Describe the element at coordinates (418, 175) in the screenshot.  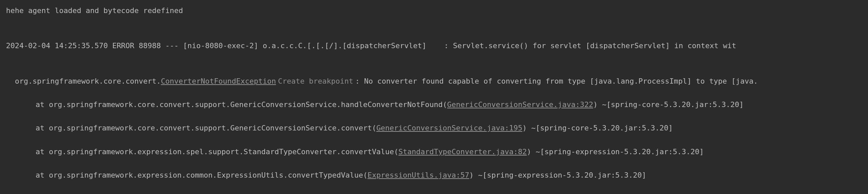
I see `source-link: ExpressionUtils.java:57` at that location.